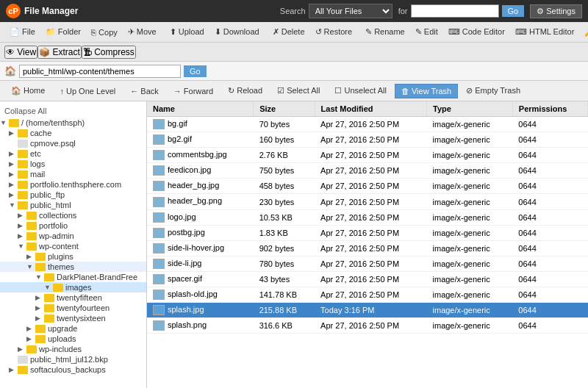 Image resolution: width=588 pixels, height=388 pixels. What do you see at coordinates (63, 32) in the screenshot?
I see `folder-button: 📁 Folder` at bounding box center [63, 32].